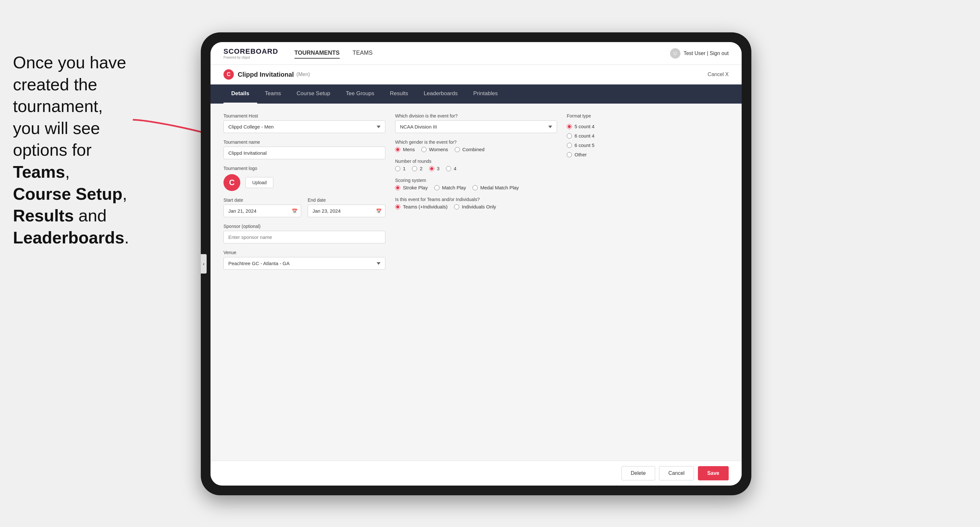  Describe the element at coordinates (262, 200) in the screenshot. I see `start-date-label: Start date` at that location.